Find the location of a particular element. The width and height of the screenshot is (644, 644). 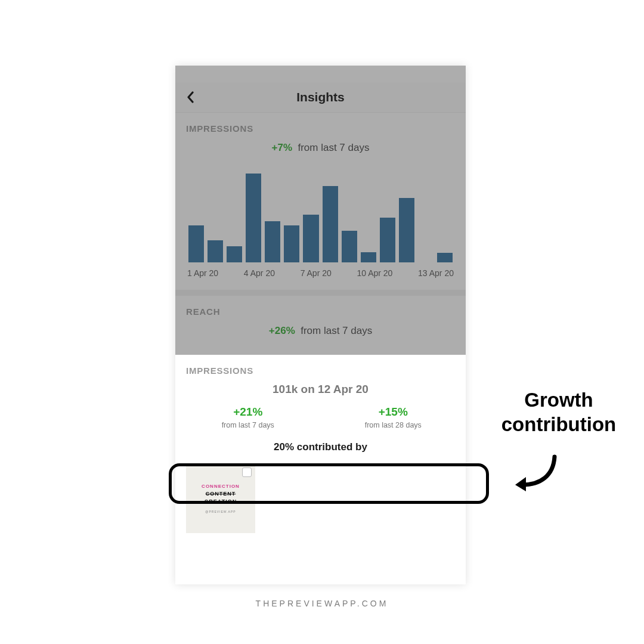

contribution-text: 20% contributed by is located at coordinates (321, 447).